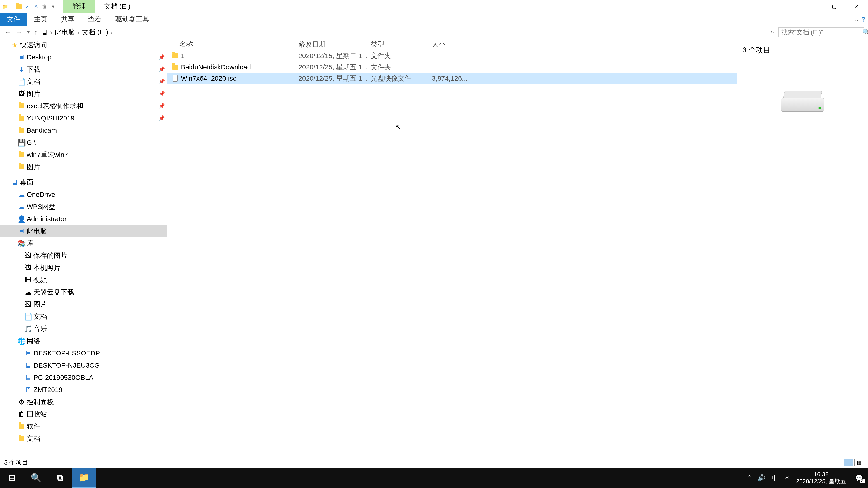  What do you see at coordinates (857, 7) in the screenshot?
I see `close-button: ✕` at bounding box center [857, 7].